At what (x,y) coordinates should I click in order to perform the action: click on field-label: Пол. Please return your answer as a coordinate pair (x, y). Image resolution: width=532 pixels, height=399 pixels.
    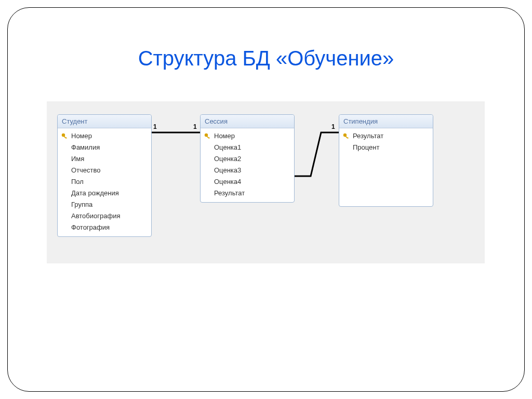
    Looking at the image, I should click on (77, 182).